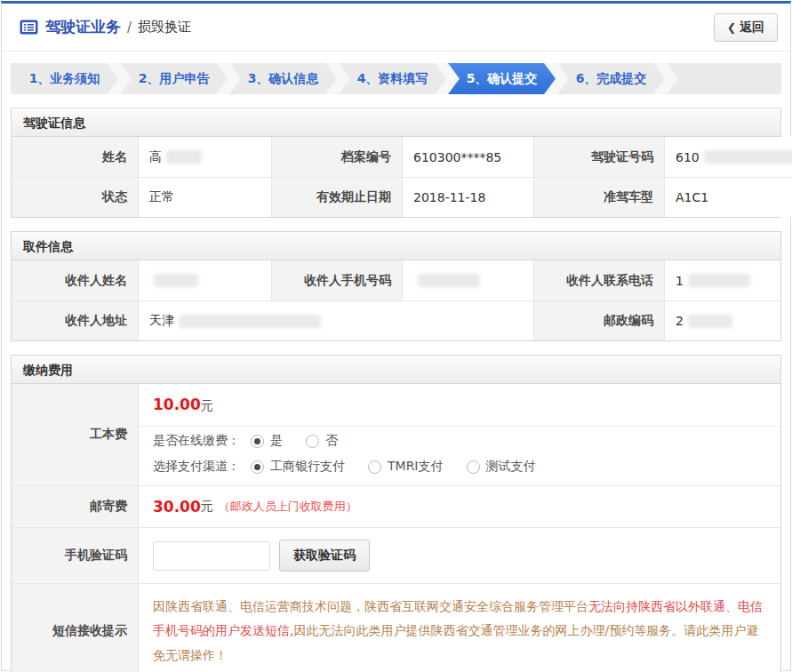 The height and width of the screenshot is (672, 792). I want to click on step-bar-filler, so click(724, 78).